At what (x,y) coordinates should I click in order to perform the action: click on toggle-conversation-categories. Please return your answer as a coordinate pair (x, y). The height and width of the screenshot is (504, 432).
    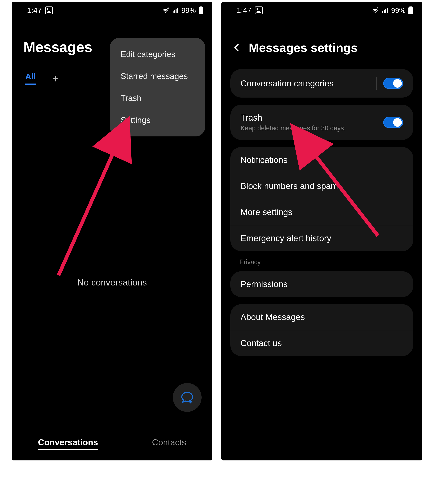
    Looking at the image, I should click on (393, 83).